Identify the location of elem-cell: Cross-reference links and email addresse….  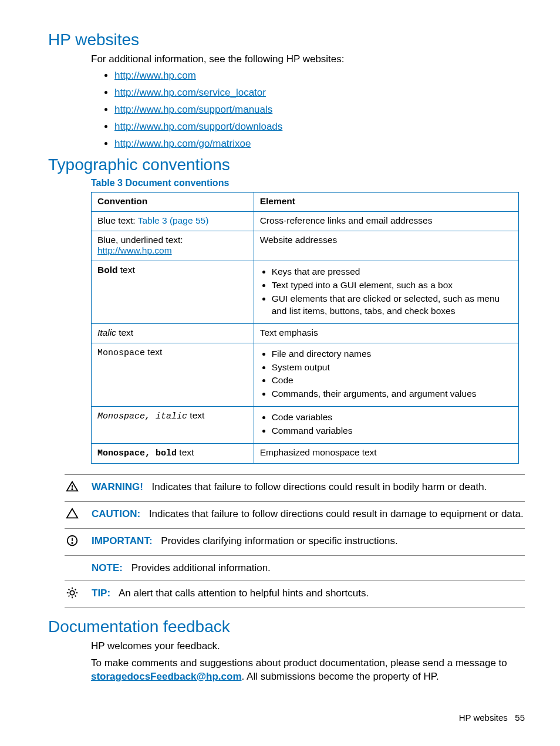
(386, 221).